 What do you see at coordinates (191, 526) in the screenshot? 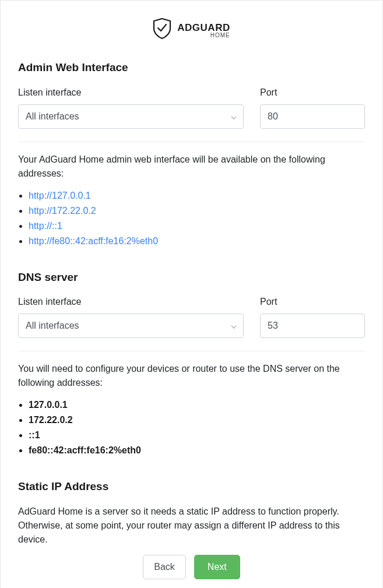
I see `static-desc: AdGuard Home is a server so it needs a s…` at bounding box center [191, 526].